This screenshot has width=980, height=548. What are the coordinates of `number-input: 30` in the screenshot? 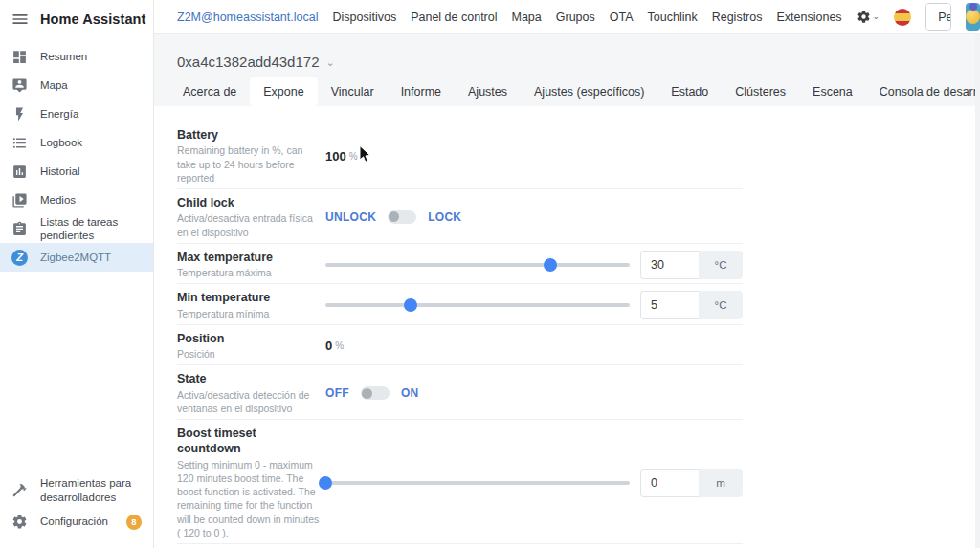 It's located at (670, 265).